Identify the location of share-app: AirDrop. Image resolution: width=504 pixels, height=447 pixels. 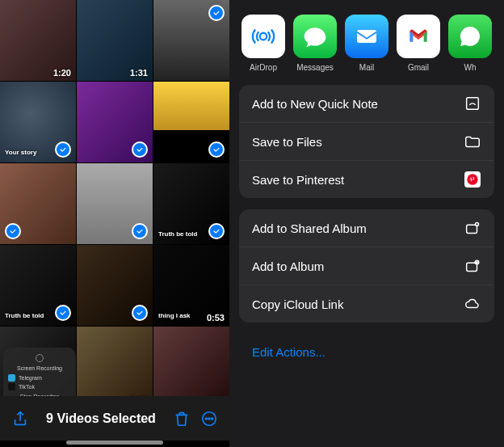
(263, 44).